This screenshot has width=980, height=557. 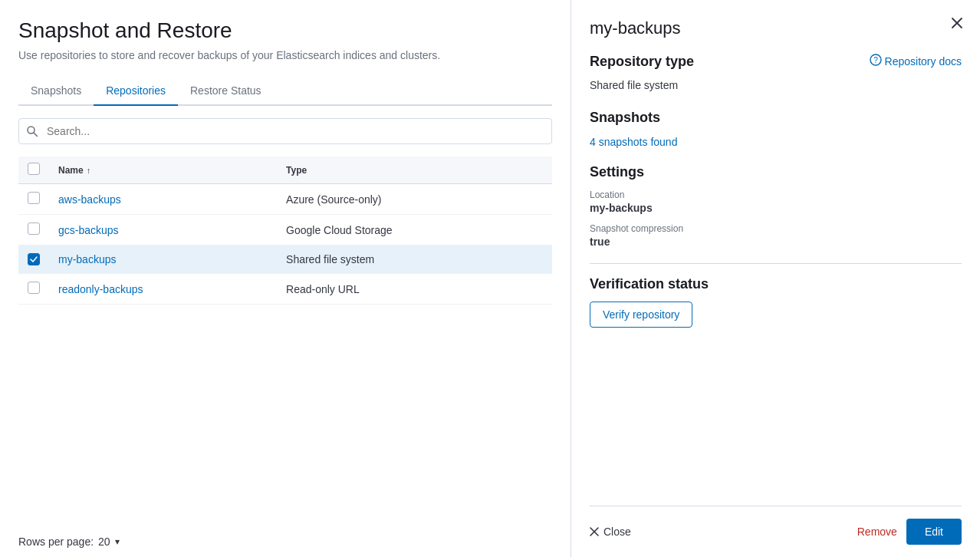 I want to click on close-footer-label: Close, so click(x=617, y=532).